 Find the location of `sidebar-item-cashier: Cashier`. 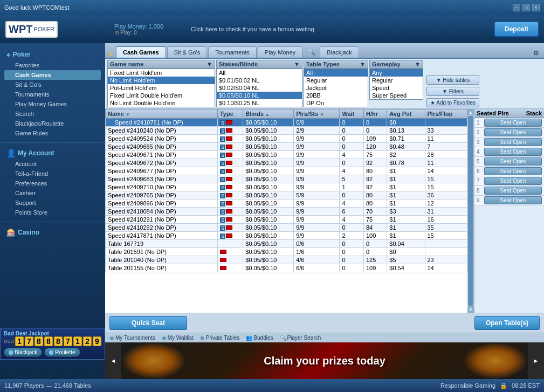

sidebar-item-cashier: Cashier is located at coordinates (53, 193).